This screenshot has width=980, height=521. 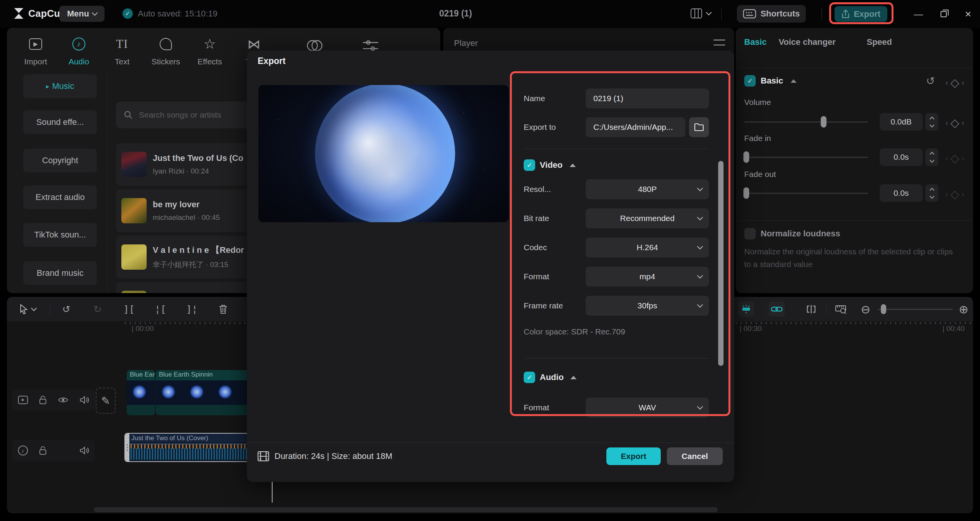 I want to click on audio-format-select: WAV, so click(x=647, y=408).